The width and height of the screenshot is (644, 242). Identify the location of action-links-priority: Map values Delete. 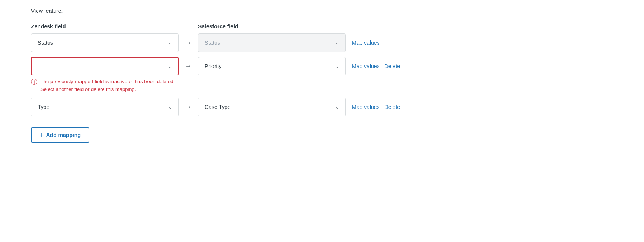
(373, 66).